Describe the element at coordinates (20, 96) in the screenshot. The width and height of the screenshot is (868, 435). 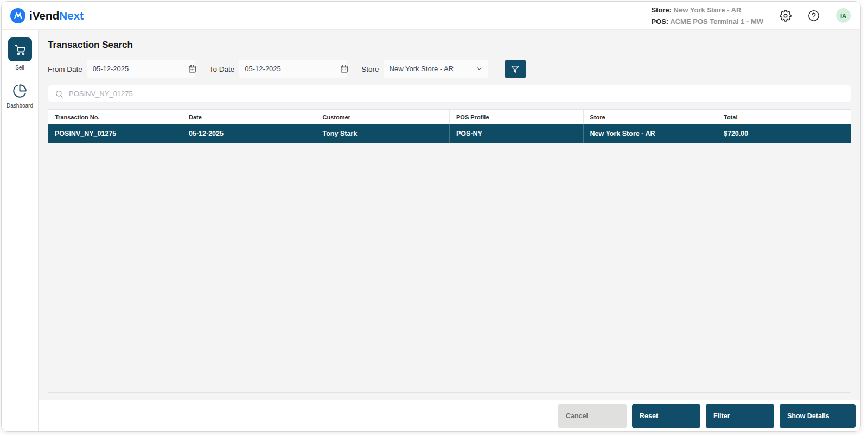
I see `sidebar-item-dashboard: Dashboard` at that location.